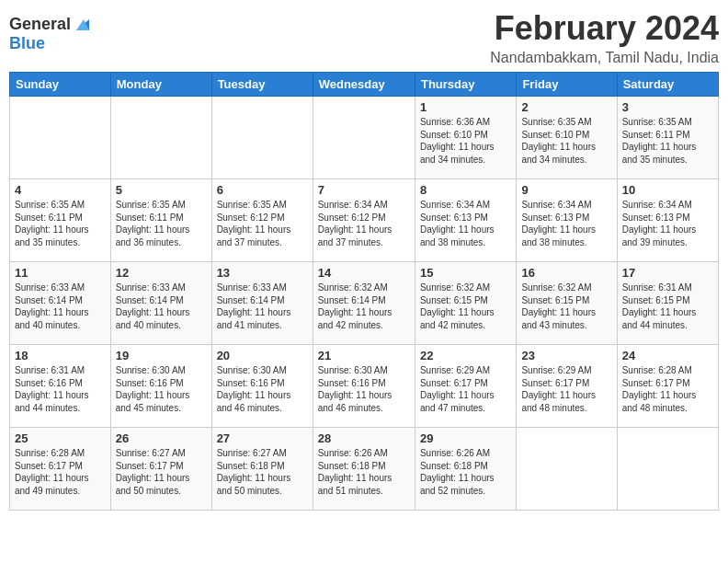 This screenshot has width=728, height=563. What do you see at coordinates (605, 29) in the screenshot?
I see `page-title: February 2024` at bounding box center [605, 29].